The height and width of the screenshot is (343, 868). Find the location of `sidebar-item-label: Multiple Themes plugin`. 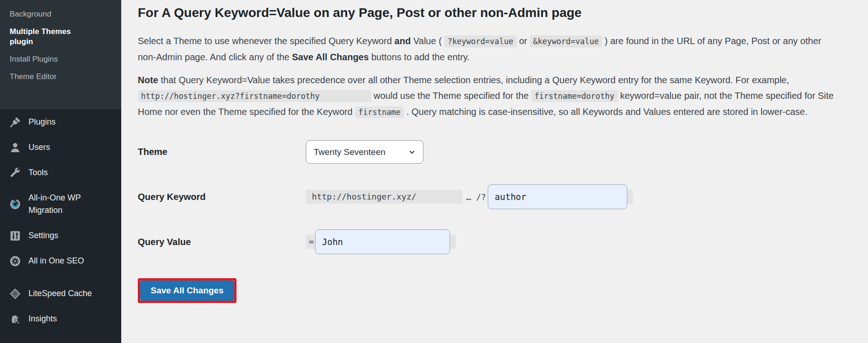

sidebar-item-label: Multiple Themes plugin is located at coordinates (40, 37).